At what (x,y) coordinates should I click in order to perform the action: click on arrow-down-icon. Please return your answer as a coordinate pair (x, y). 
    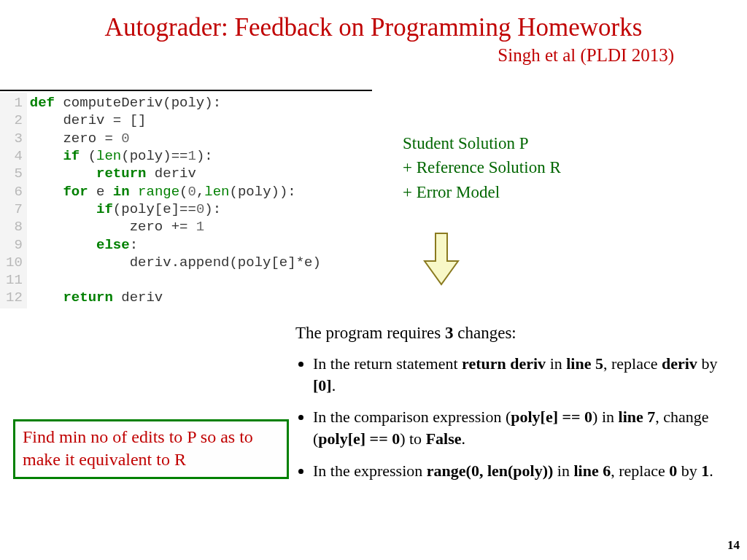
    Looking at the image, I should click on (441, 262).